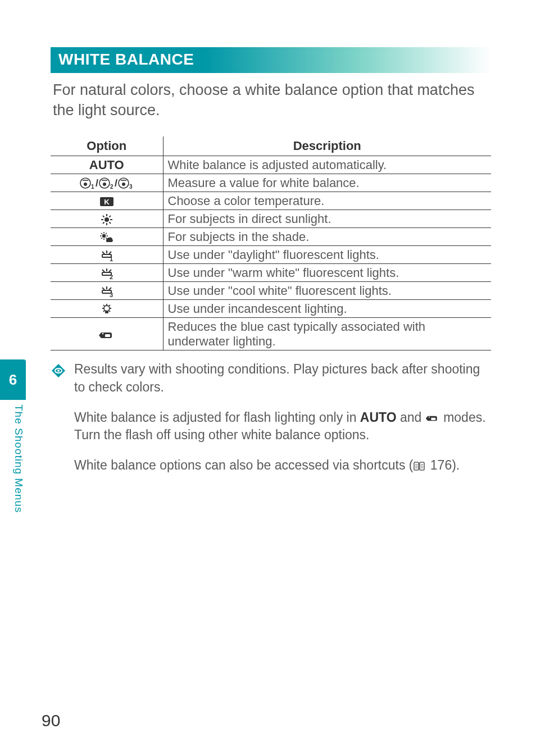  Describe the element at coordinates (271, 237) in the screenshot. I see `table-row: For subjects in the shade.` at that location.